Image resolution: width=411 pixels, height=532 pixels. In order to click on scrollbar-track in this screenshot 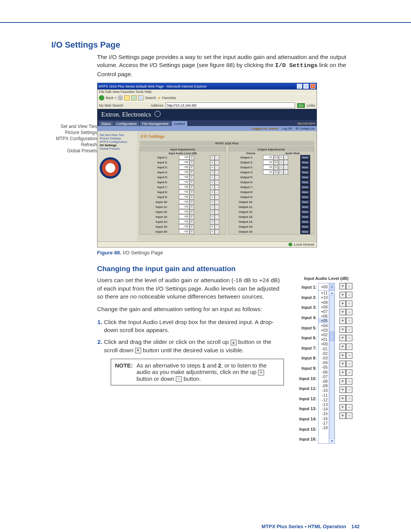, I will do `click(332, 367)`.